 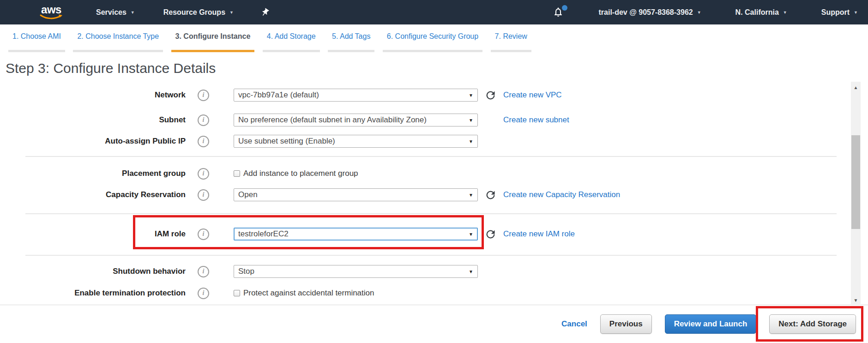 What do you see at coordinates (51, 17) in the screenshot?
I see `aws-smile-icon` at bounding box center [51, 17].